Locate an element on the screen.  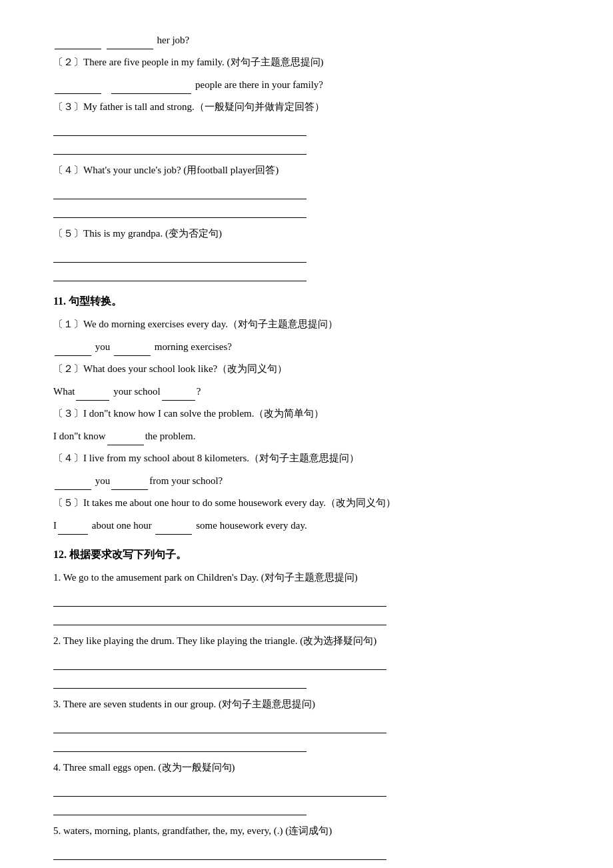
s12-q1-text: 1. We go to the amusement park on Childr… is located at coordinates (306, 577).